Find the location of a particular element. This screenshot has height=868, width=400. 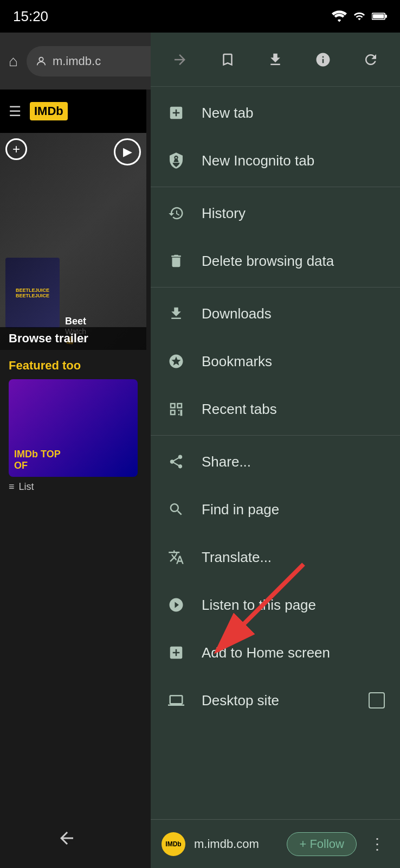

downloads-icon is located at coordinates (176, 314).